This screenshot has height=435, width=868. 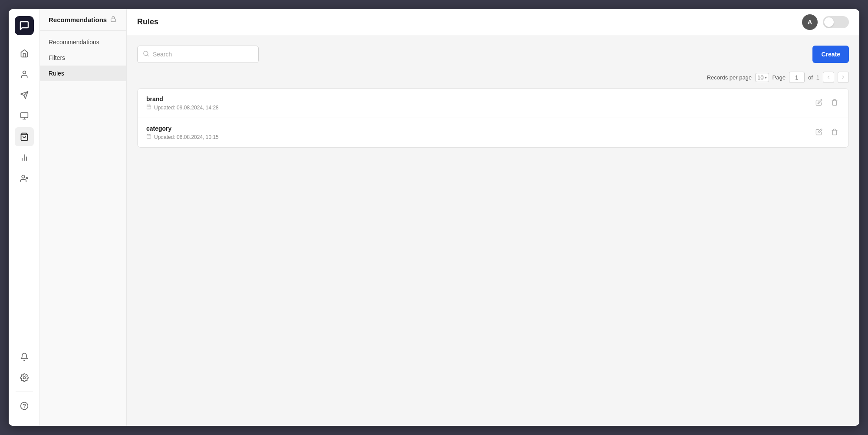 What do you see at coordinates (493, 54) in the screenshot?
I see `toolbar: Create` at bounding box center [493, 54].